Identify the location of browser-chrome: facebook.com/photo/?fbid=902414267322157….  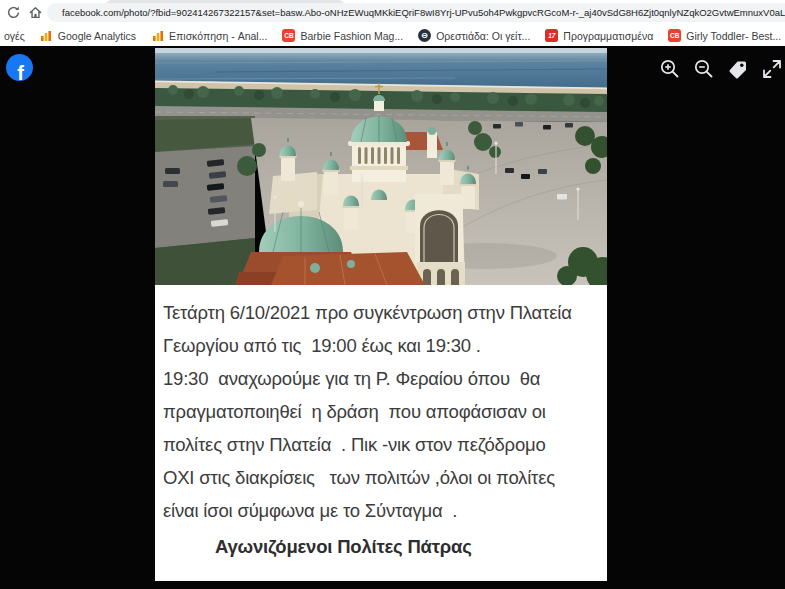
(392, 23).